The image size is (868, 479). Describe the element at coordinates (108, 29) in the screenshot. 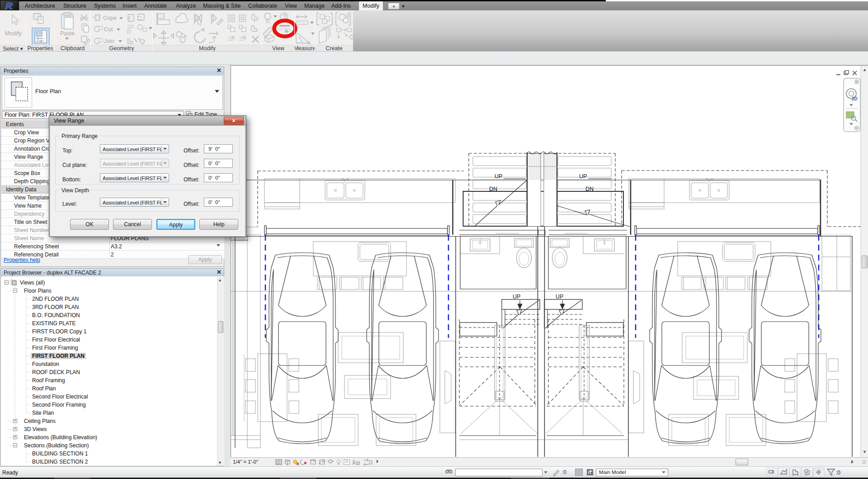

I see `svg-text: Cut` at that location.